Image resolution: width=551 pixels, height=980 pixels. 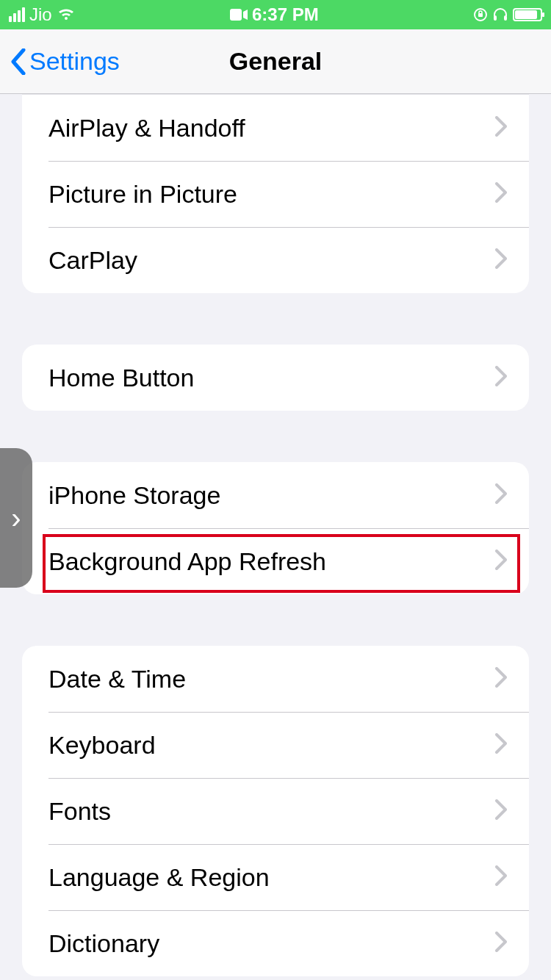 I want to click on chevron-left-icon, so click(x=18, y=62).